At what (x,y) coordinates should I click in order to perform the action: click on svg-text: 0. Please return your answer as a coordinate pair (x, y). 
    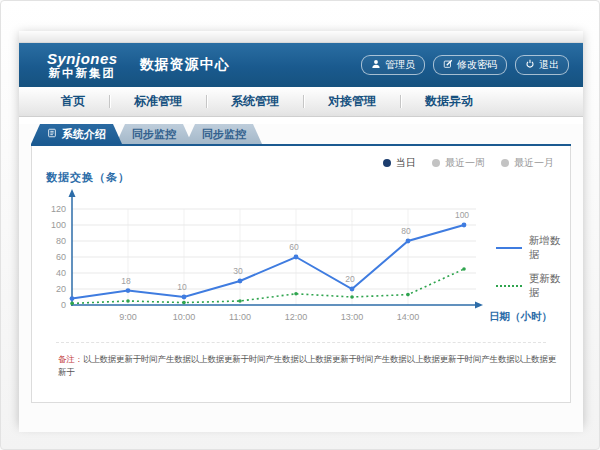
    Looking at the image, I should click on (64, 305).